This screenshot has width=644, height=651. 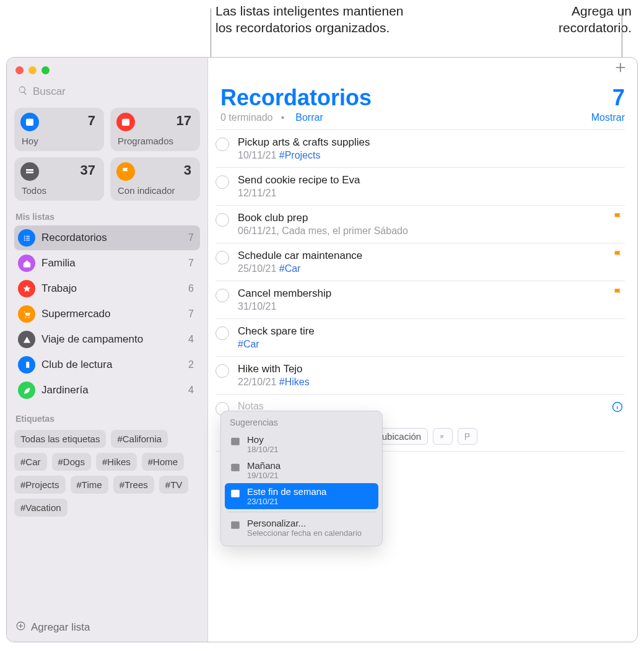 What do you see at coordinates (188, 170) in the screenshot?
I see `smart-count: 3` at bounding box center [188, 170].